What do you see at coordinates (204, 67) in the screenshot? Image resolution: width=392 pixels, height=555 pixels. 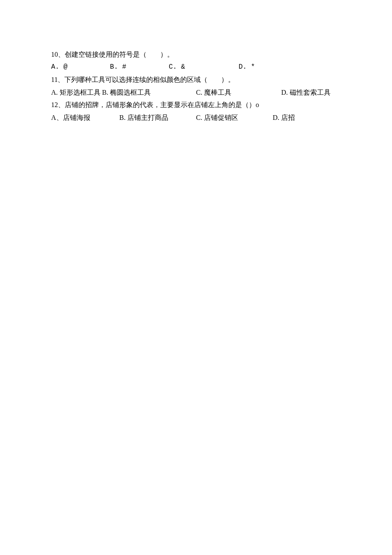 I see `q10-option-c: C. &` at bounding box center [204, 67].